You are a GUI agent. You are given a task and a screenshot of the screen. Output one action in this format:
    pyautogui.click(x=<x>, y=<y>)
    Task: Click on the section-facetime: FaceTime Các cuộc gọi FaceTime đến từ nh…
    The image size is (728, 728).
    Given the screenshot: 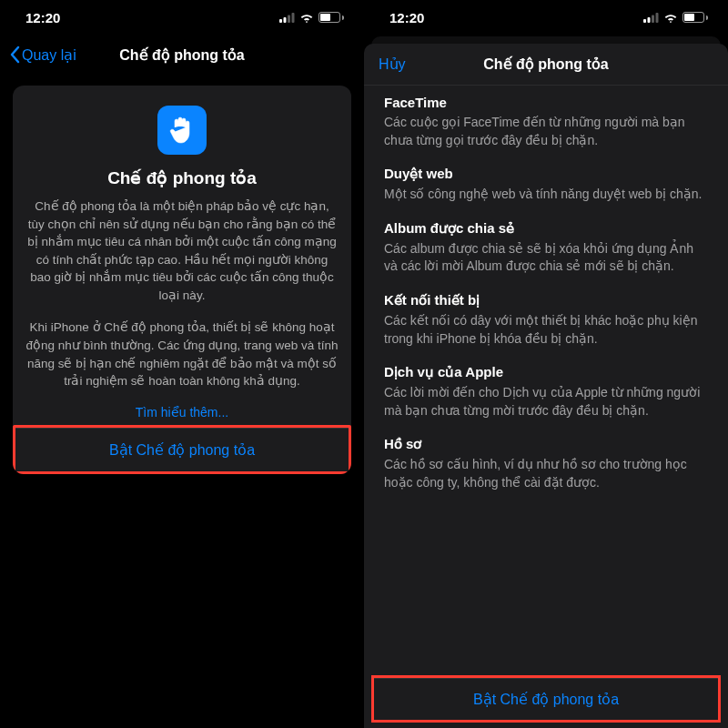 What is the action you would take?
    pyautogui.click(x=546, y=122)
    